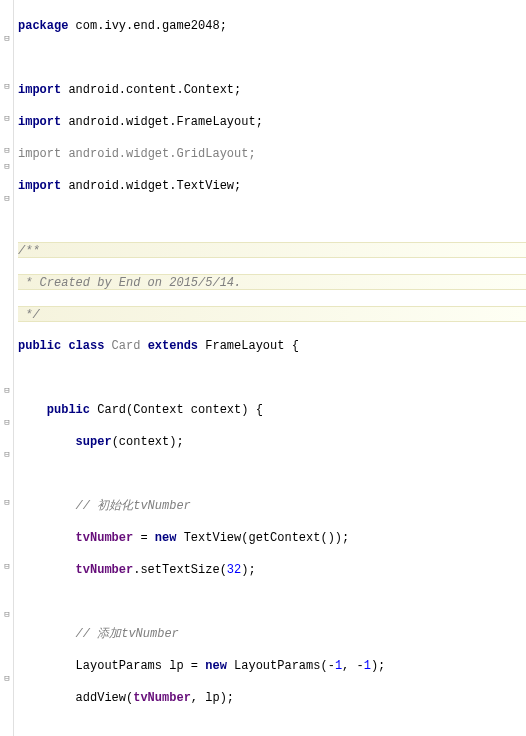 The width and height of the screenshot is (526, 736). What do you see at coordinates (272, 122) in the screenshot?
I see `code-line: import android.widget.FrameLayout;` at bounding box center [272, 122].